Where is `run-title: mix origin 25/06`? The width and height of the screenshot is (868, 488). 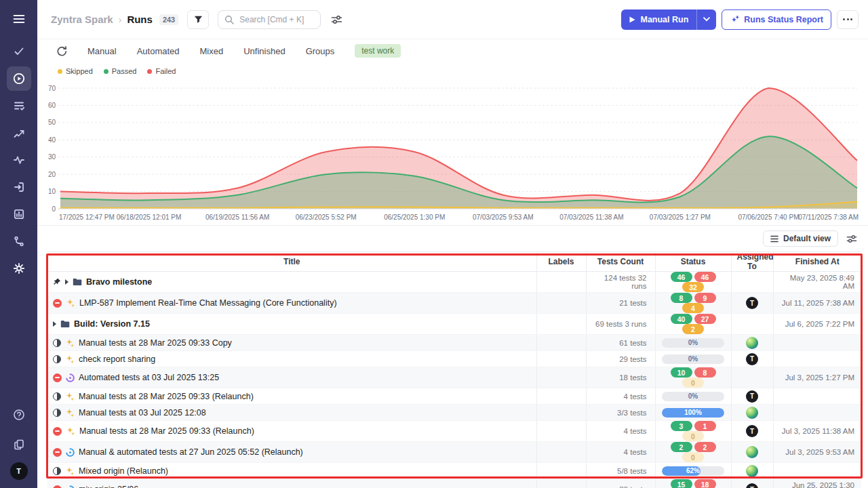 run-title: mix origin 25/06 is located at coordinates (108, 487).